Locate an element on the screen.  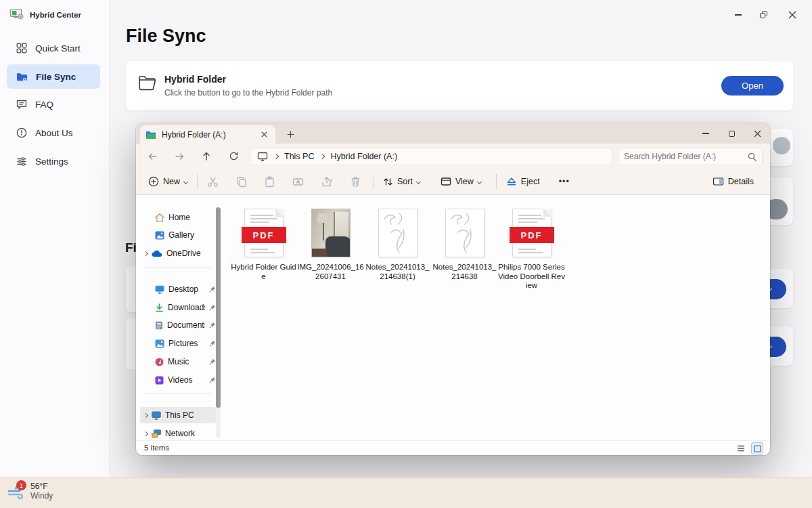
nav-item-music: Music is located at coordinates (178, 362).